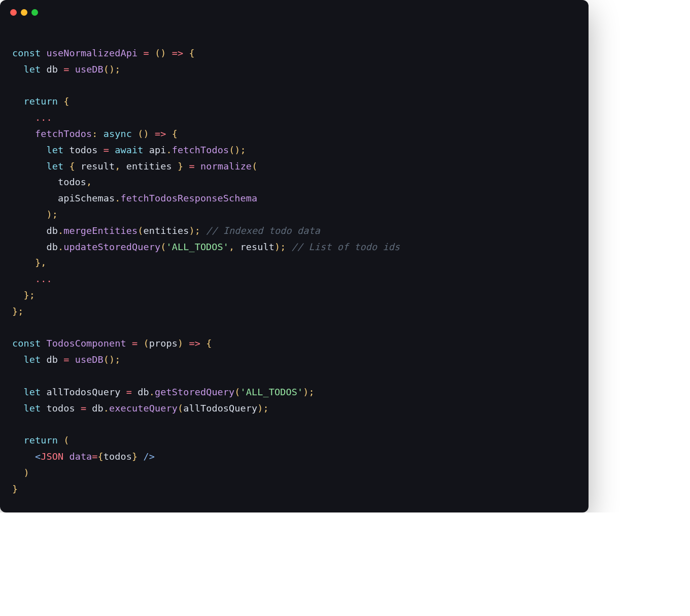  What do you see at coordinates (294, 215) in the screenshot?
I see `code-line: );` at bounding box center [294, 215].